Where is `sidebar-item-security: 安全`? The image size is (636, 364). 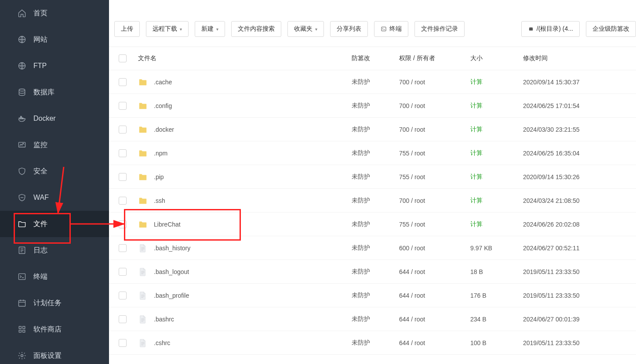 sidebar-item-security: 安全 is located at coordinates (55, 171).